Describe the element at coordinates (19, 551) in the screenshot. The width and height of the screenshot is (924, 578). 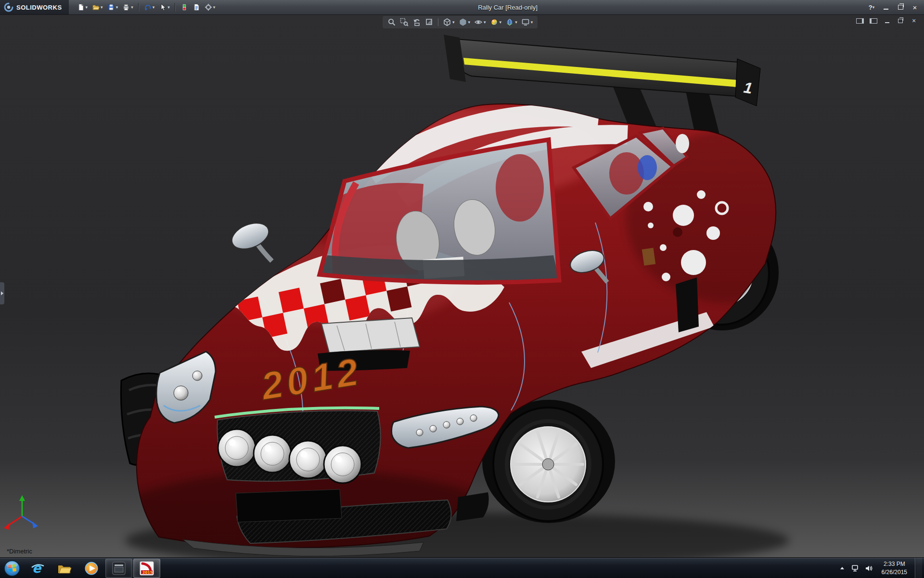
I see `view-orientation-label: *Dimetric` at that location.